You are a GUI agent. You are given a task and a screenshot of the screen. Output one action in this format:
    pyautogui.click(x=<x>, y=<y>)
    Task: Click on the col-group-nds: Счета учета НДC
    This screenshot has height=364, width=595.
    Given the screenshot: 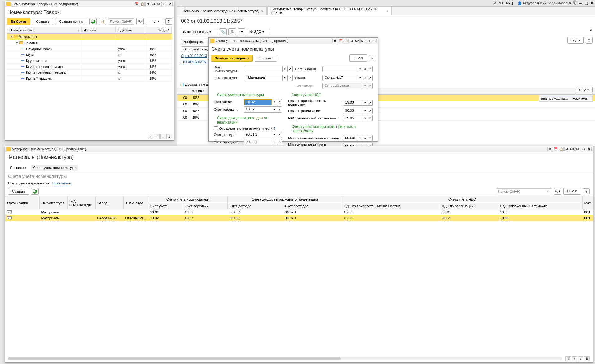 What is the action you would take?
    pyautogui.click(x=462, y=200)
    